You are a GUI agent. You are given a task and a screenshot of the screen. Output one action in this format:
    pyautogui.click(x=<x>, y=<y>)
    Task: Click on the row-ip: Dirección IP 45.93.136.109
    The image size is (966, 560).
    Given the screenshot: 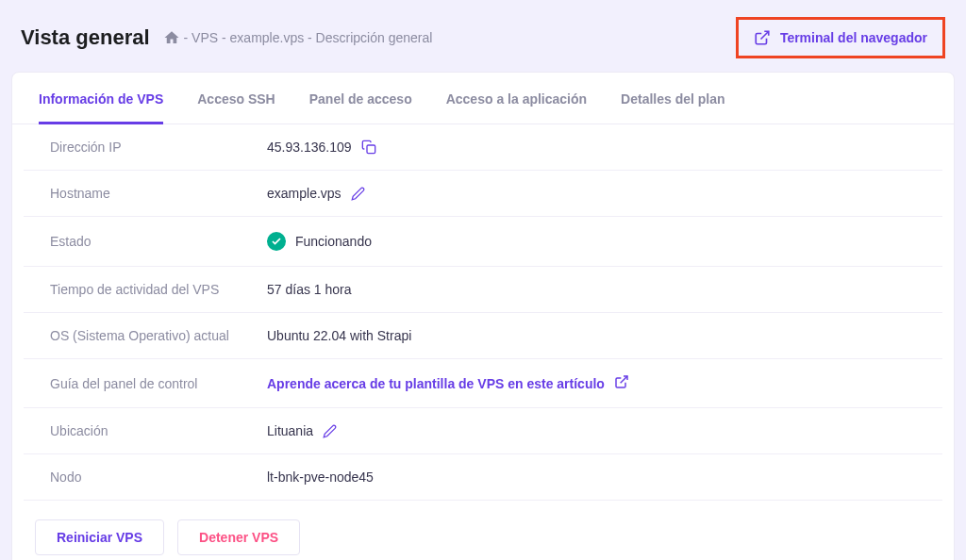 What is the action you would take?
    pyautogui.click(x=483, y=147)
    